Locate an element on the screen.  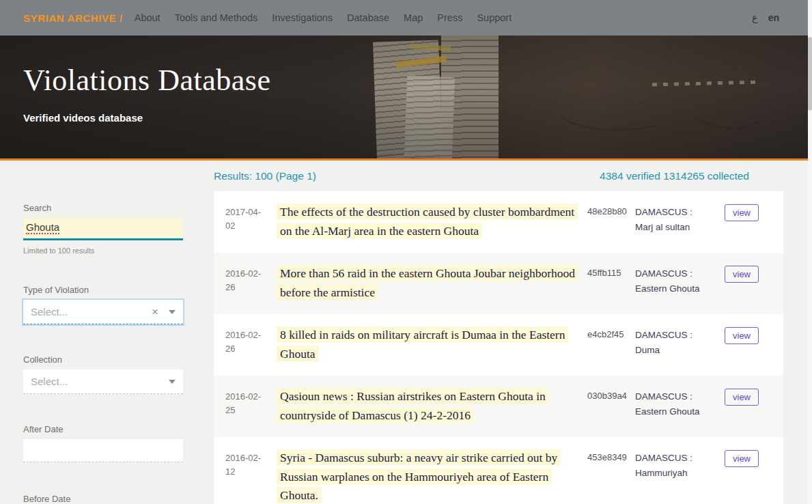
search-input-value: Ghouta is located at coordinates (42, 228).